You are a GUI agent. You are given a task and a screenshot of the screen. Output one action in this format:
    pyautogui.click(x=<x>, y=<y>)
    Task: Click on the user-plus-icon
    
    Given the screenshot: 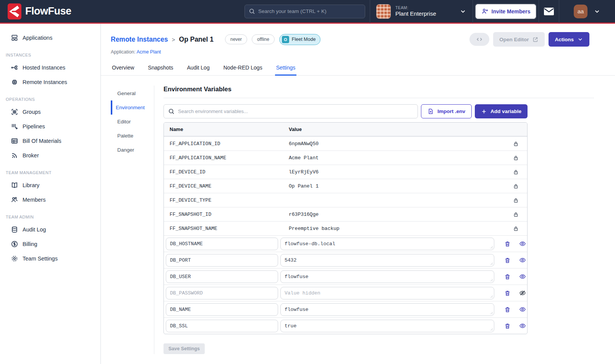 What is the action you would take?
    pyautogui.click(x=485, y=11)
    